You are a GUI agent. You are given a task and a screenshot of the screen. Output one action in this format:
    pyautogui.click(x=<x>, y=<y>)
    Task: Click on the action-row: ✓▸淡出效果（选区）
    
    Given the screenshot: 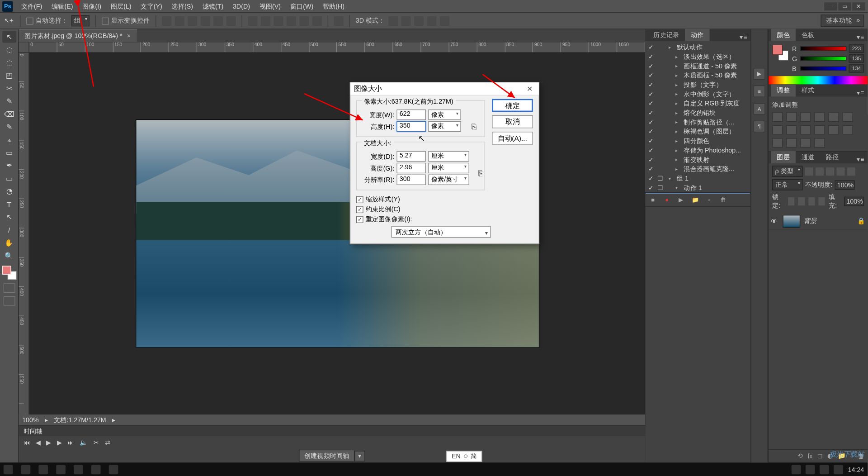 What is the action you would take?
    pyautogui.click(x=698, y=56)
    